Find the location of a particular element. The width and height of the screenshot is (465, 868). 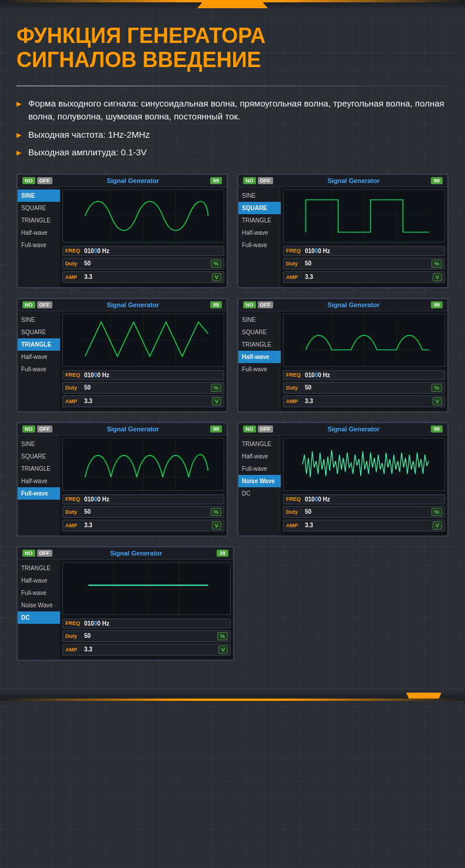

freq-label-1: FREQ is located at coordinates (74, 251).